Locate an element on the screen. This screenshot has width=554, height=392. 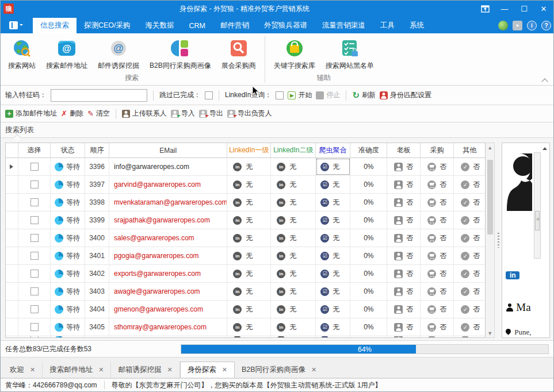
menu-tab-info-search: 信息搜索 is located at coordinates (55, 25).